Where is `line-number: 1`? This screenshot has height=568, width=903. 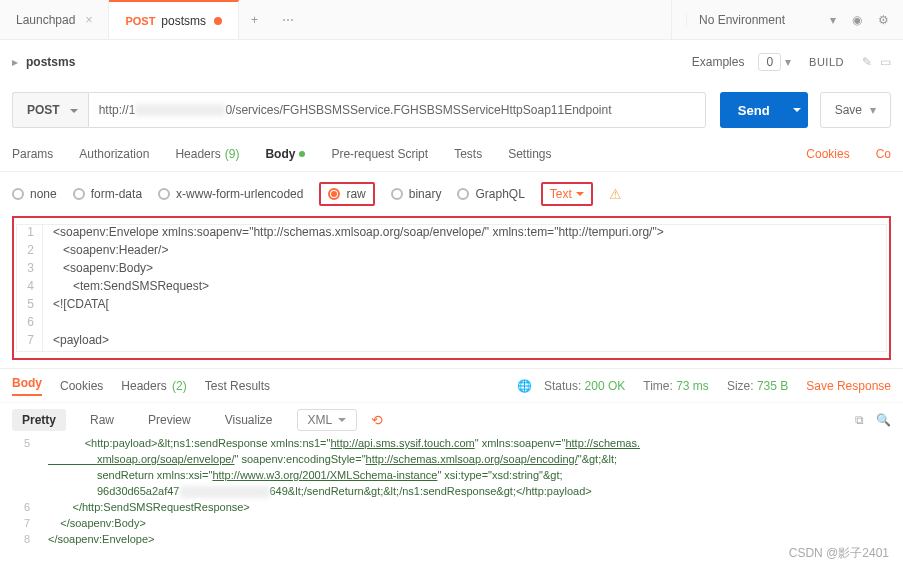
line-number: 1 is located at coordinates (30, 234).